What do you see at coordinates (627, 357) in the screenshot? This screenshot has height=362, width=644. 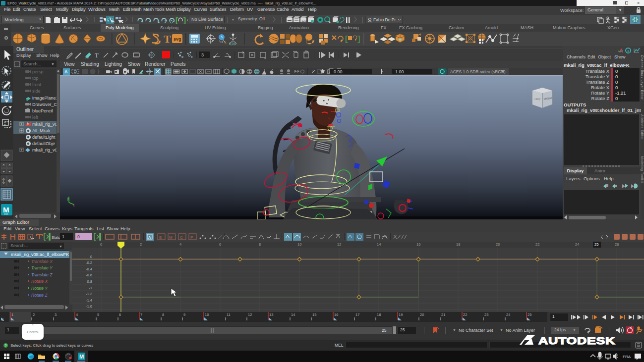 I see `svg-text: FRA` at bounding box center [627, 357].